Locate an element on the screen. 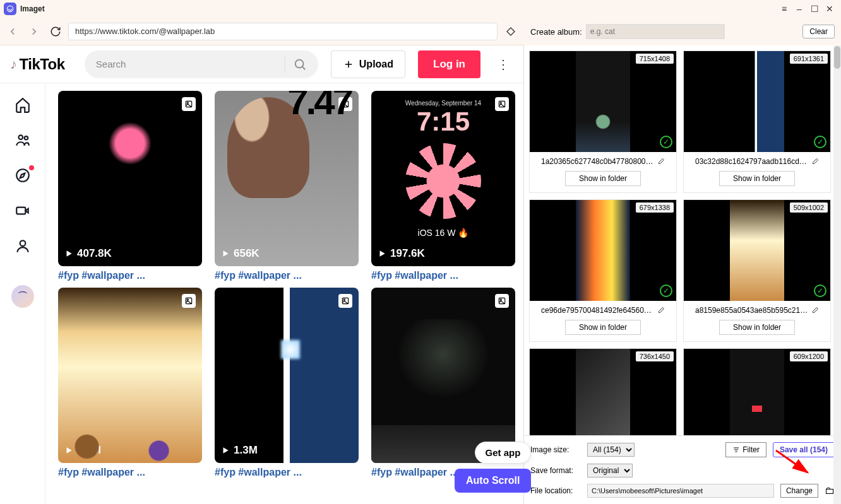  dimensions-badge: 691x1361 is located at coordinates (809, 59).